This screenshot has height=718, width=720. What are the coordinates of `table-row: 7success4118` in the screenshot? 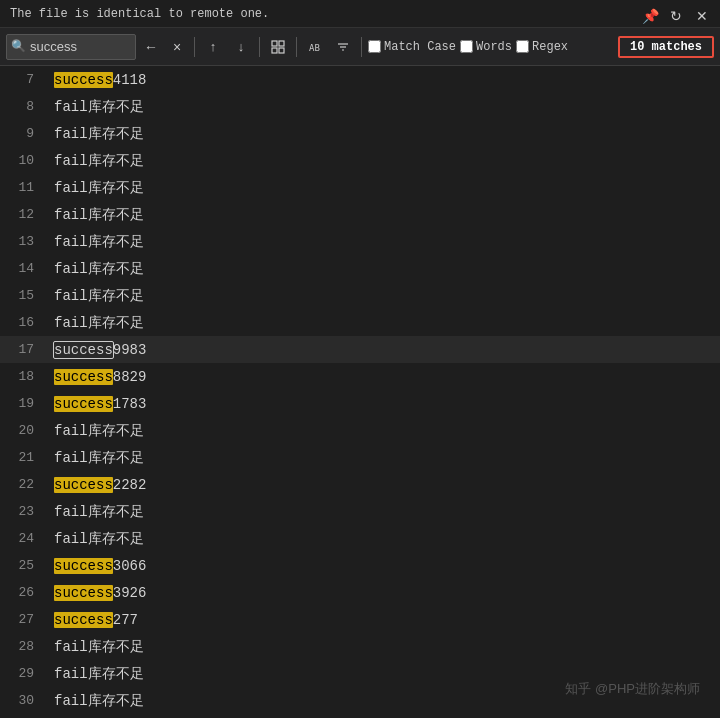 It's located at (360, 80).